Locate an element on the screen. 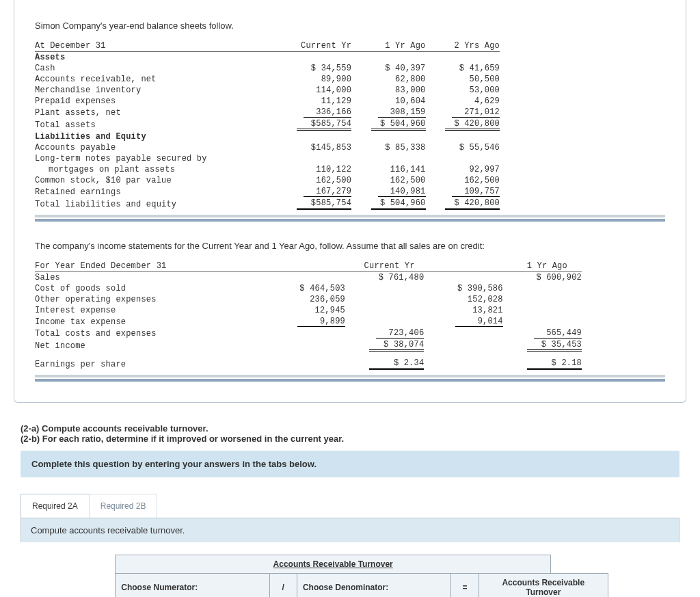 The width and height of the screenshot is (700, 597). row-prep-c: 4,629 is located at coordinates (463, 101).